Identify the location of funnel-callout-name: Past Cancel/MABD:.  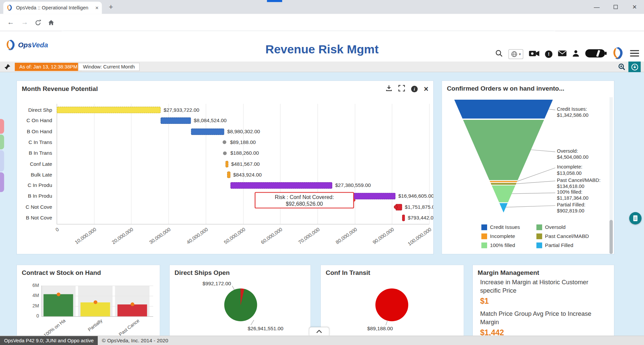
(579, 180).